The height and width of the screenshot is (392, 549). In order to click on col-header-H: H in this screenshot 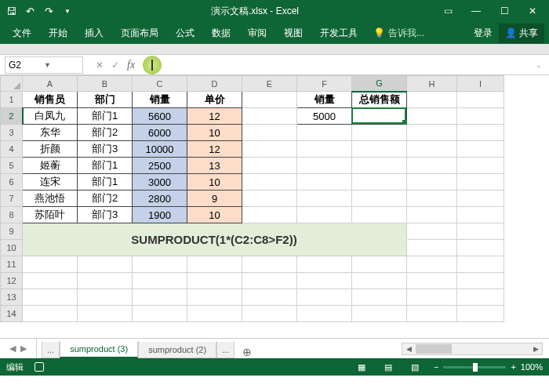, I will do `click(432, 84)`.